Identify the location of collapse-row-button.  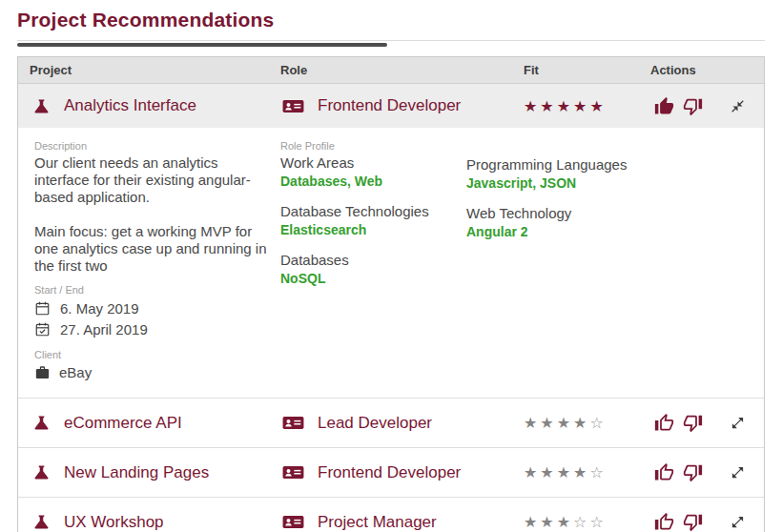
(738, 107).